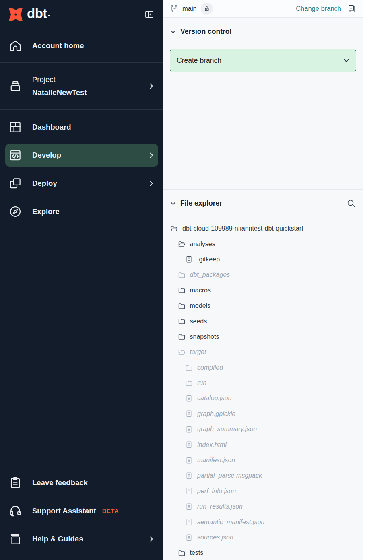 The width and height of the screenshot is (392, 560). Describe the element at coordinates (198, 352) in the screenshot. I see `tree-item-label: target` at that location.